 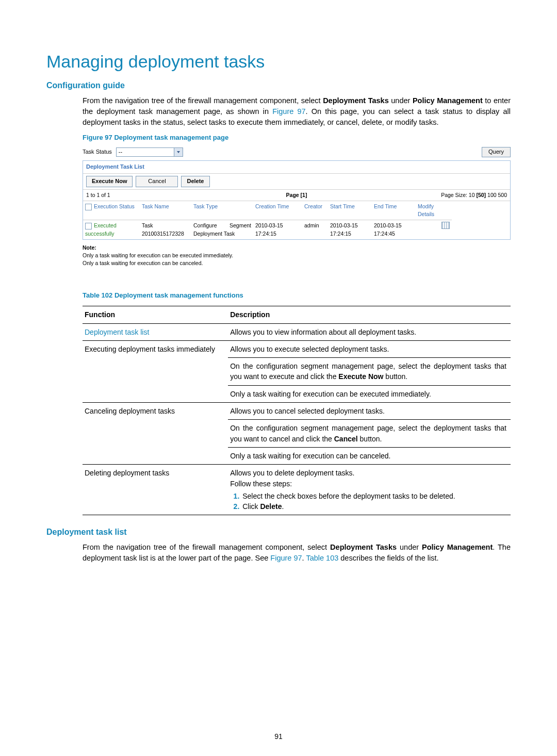 What do you see at coordinates (222, 229) in the screenshot?
I see `cell-task-type: Configure Segment Deployment Task` at bounding box center [222, 229].